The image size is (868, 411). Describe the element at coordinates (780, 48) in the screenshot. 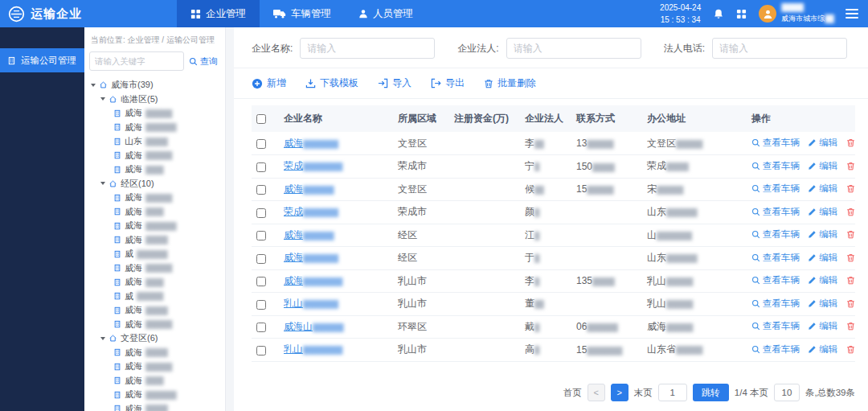

I see `legal-phone-input` at that location.